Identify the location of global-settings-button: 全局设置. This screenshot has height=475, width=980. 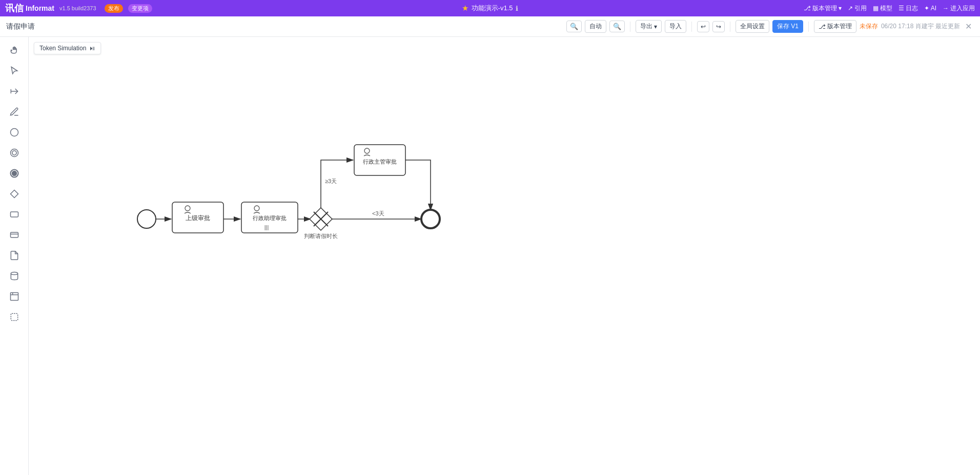
(752, 27).